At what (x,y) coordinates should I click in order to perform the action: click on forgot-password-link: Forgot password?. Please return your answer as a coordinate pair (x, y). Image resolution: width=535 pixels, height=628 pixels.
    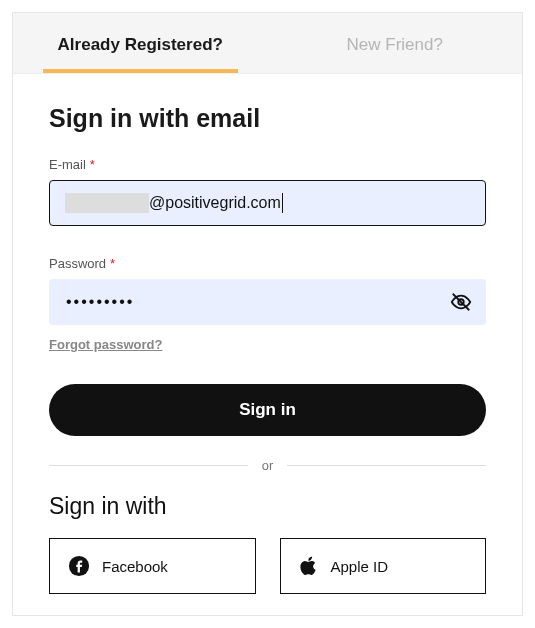
    Looking at the image, I should click on (268, 344).